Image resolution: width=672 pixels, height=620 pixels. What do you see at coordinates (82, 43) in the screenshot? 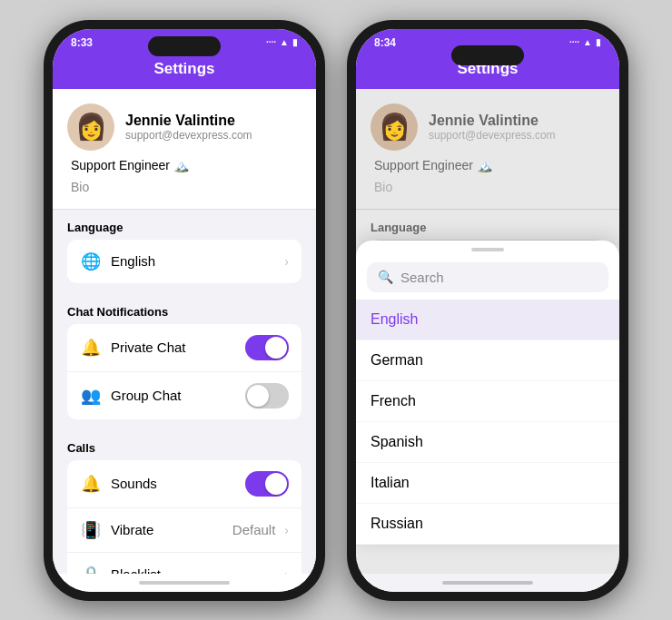
I see `left-time: 8:33` at bounding box center [82, 43].